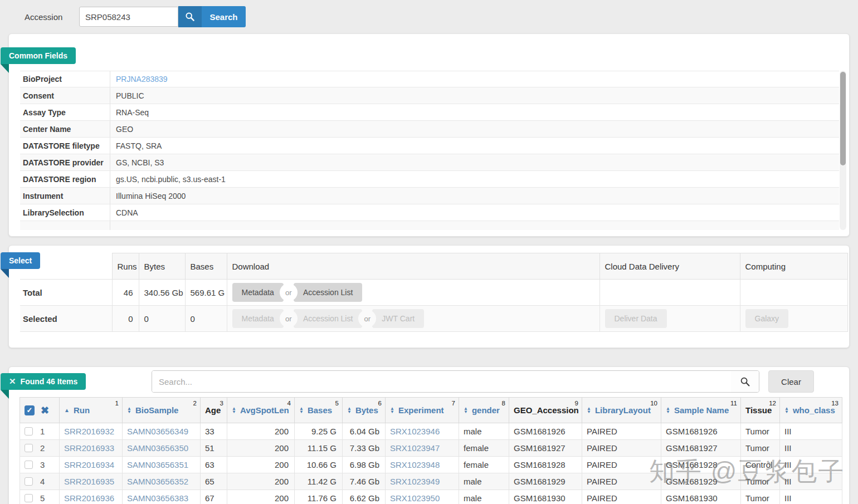  What do you see at coordinates (214, 410) in the screenshot?
I see `column-header-age: 3 Age` at bounding box center [214, 410].